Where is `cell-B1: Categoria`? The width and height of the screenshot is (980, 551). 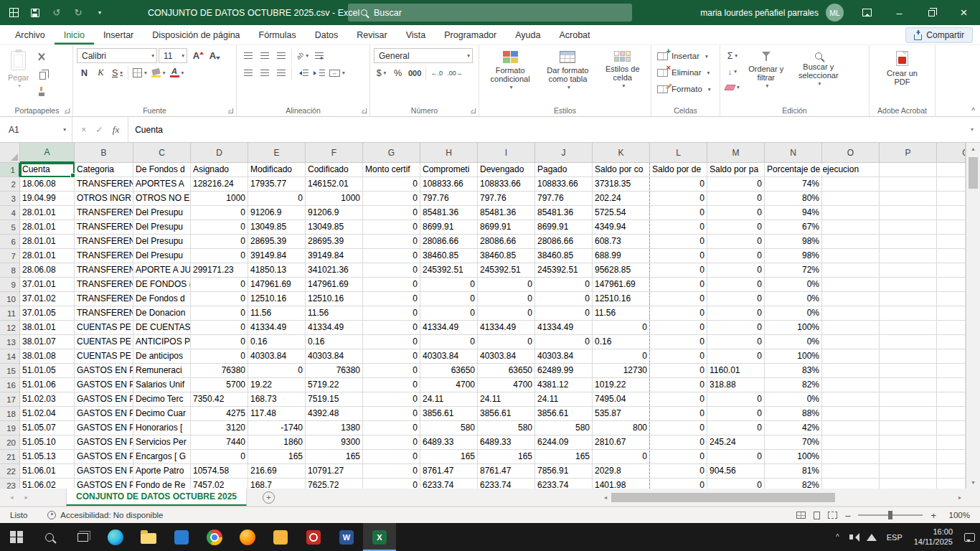
cell-B1: Categoria is located at coordinates (104, 170).